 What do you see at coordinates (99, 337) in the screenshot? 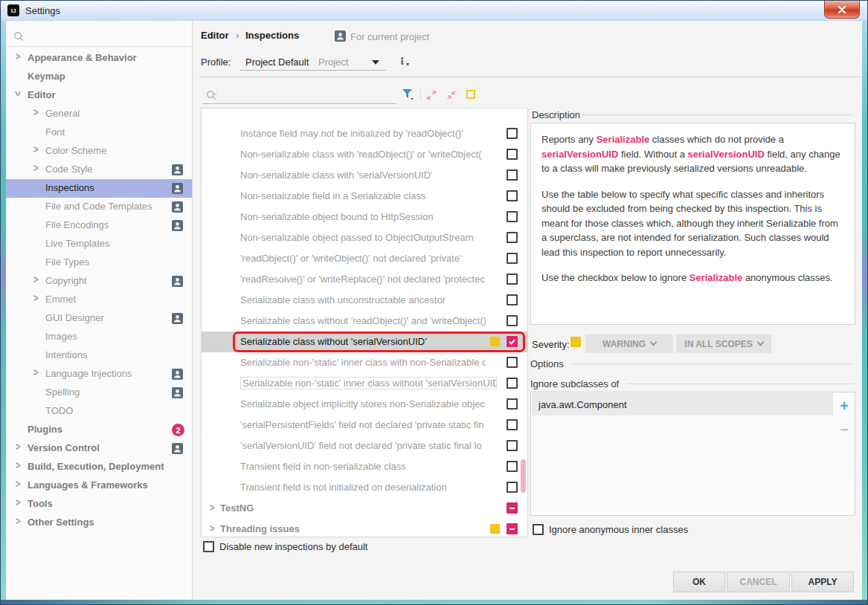
I see `sidebar-item-images: Images` at bounding box center [99, 337].